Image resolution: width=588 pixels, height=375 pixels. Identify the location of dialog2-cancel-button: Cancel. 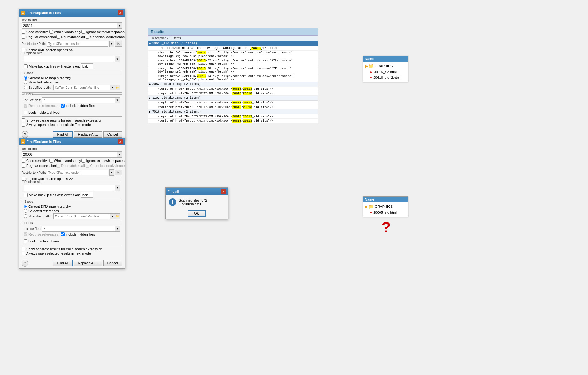
(113, 263).